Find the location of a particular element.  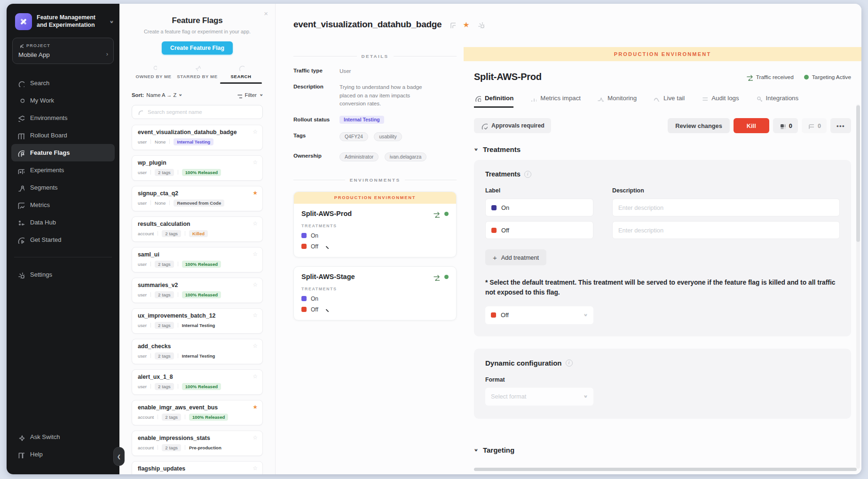

sidebar-collapse-handle: ❮ is located at coordinates (119, 456).